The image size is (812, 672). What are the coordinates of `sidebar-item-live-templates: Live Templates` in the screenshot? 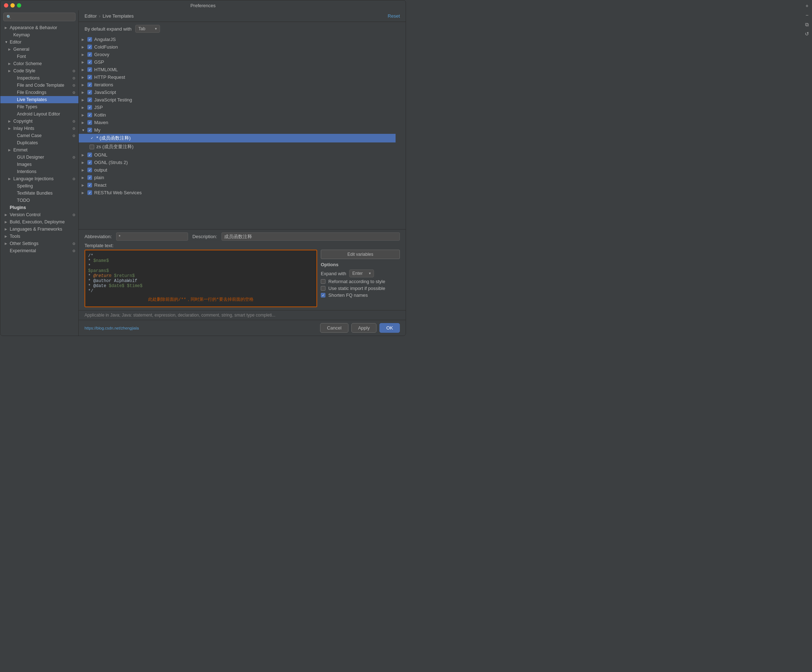 It's located at (39, 100).